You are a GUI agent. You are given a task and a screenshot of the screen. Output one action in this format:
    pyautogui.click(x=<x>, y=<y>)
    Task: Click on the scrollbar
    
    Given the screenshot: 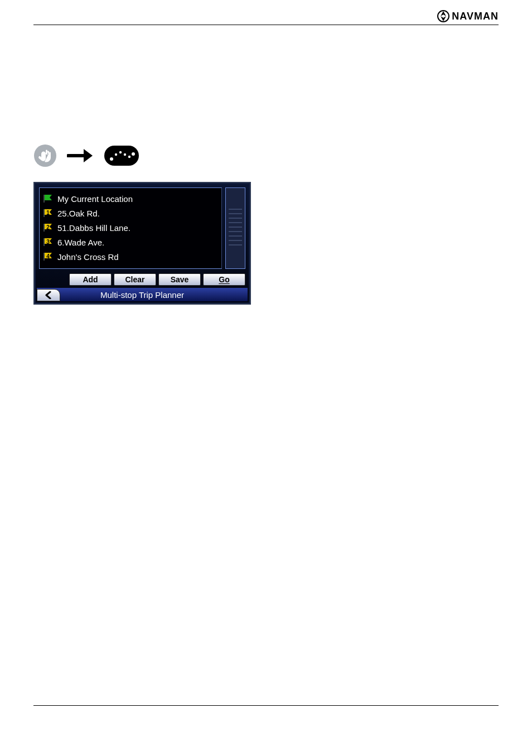 What is the action you would take?
    pyautogui.click(x=235, y=228)
    